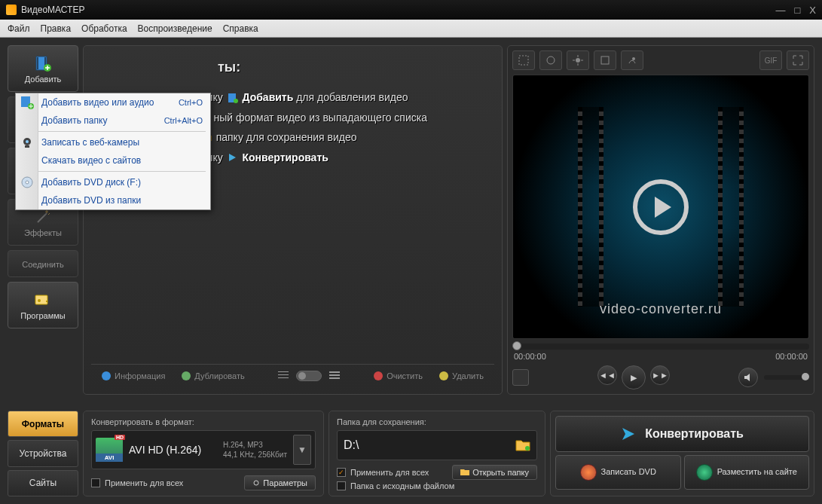 Image resolution: width=822 pixels, height=504 pixels. Describe the element at coordinates (378, 376) in the screenshot. I see `clear-icon` at that location.